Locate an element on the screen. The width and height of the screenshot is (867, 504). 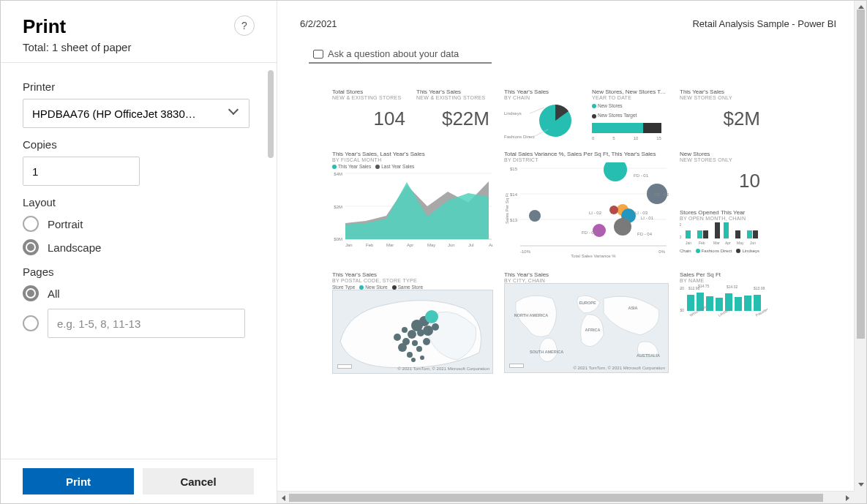
svg-text: FD - 02 is located at coordinates (661, 195).